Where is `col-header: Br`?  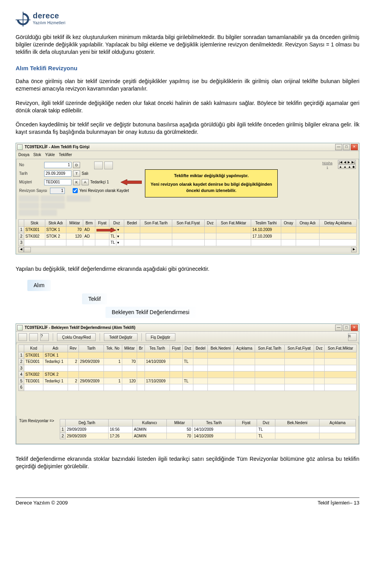 col-header: Br is located at coordinates (141, 349).